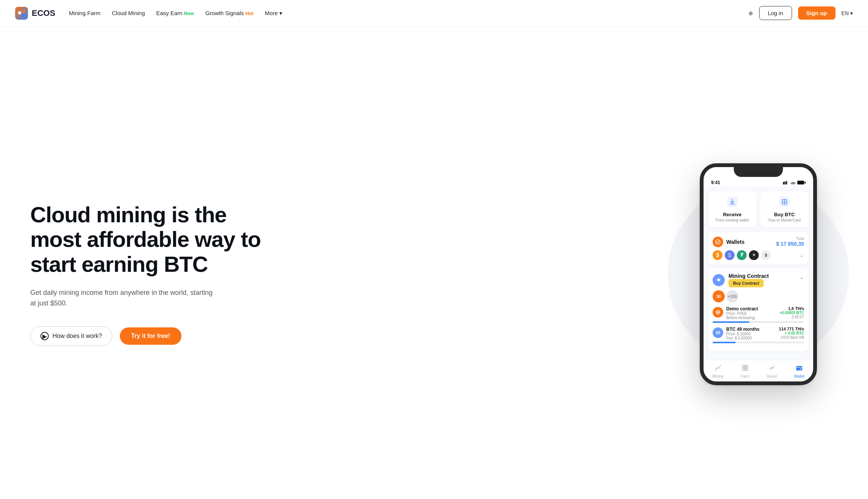 The width and height of the screenshot is (868, 499). Describe the element at coordinates (817, 13) in the screenshot. I see `signup-button: Sign up` at that location.